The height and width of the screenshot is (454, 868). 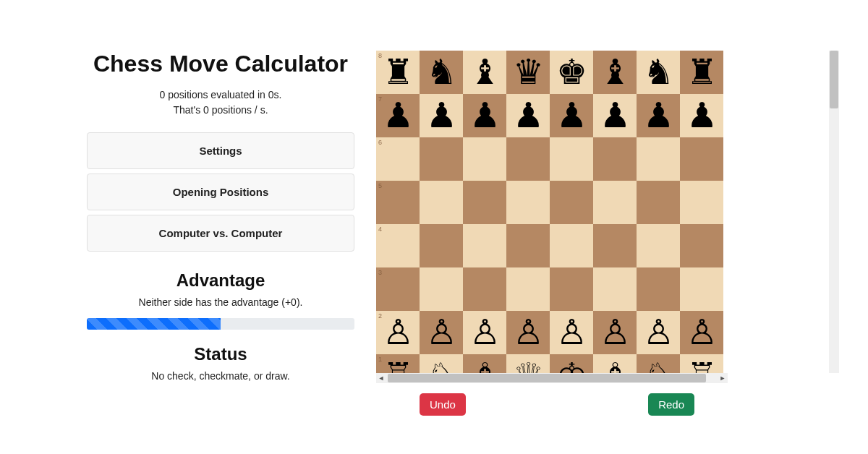 What do you see at coordinates (485, 116) in the screenshot?
I see `square-c7: ♟` at bounding box center [485, 116].